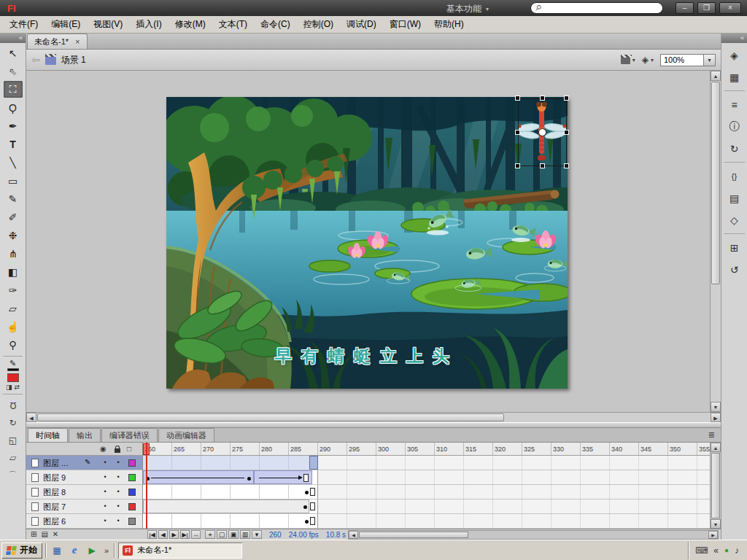 Image resolution: width=747 pixels, height=560 pixels. What do you see at coordinates (13, 327) in the screenshot?
I see `hand-tool: ☝` at bounding box center [13, 327].